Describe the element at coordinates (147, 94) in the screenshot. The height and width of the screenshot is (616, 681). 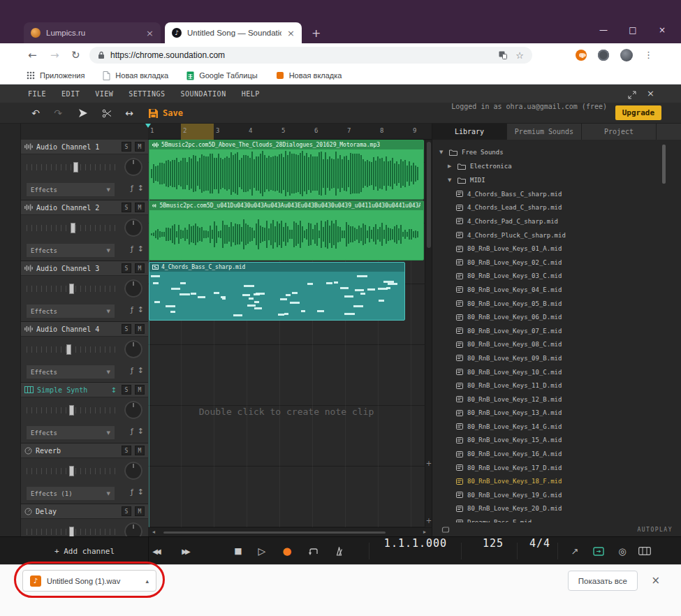
I see `menu-settings: SETTINGS` at that location.